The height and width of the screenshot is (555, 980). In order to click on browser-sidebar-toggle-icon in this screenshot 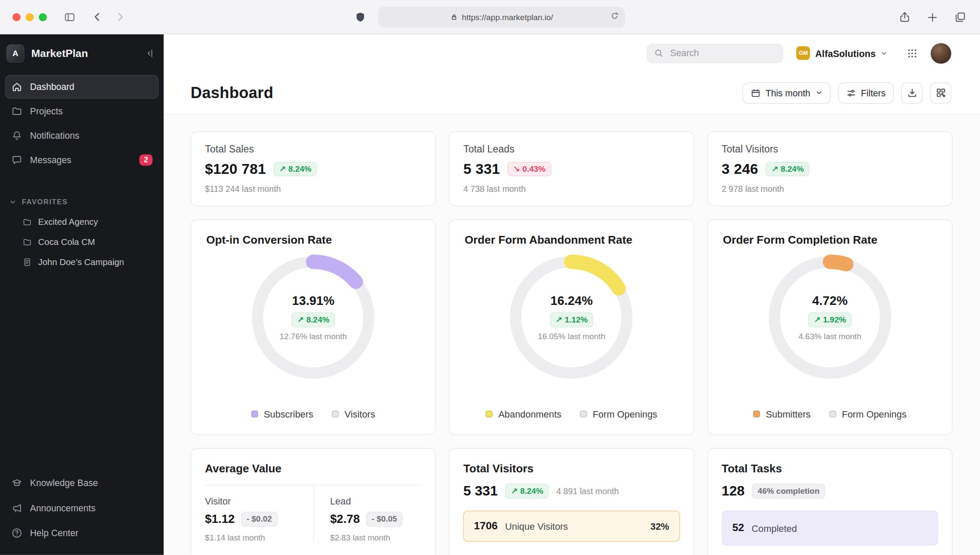, I will do `click(70, 17)`.